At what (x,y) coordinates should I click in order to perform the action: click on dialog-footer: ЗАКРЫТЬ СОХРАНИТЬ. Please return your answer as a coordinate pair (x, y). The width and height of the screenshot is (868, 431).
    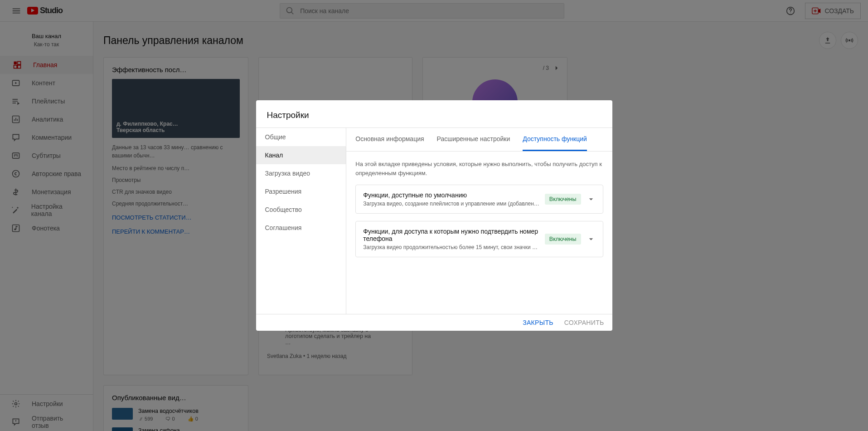
    Looking at the image, I should click on (434, 322).